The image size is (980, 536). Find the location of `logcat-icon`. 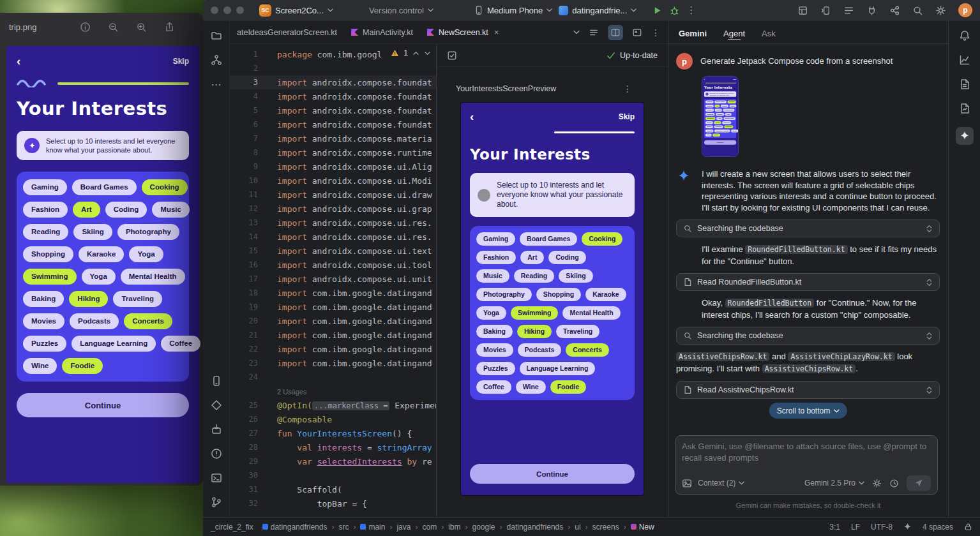

logcat-icon is located at coordinates (965, 84).